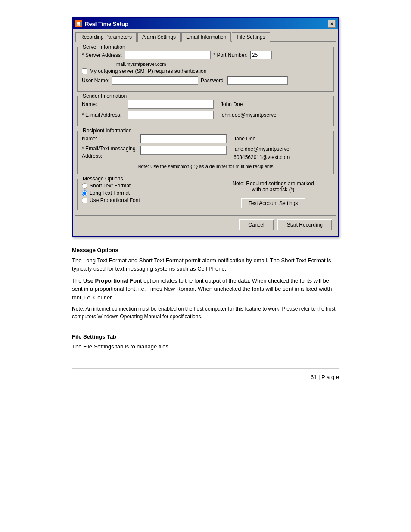 The image size is (411, 532). What do you see at coordinates (206, 377) in the screenshot?
I see `page-number: 61 | P a g e` at bounding box center [206, 377].